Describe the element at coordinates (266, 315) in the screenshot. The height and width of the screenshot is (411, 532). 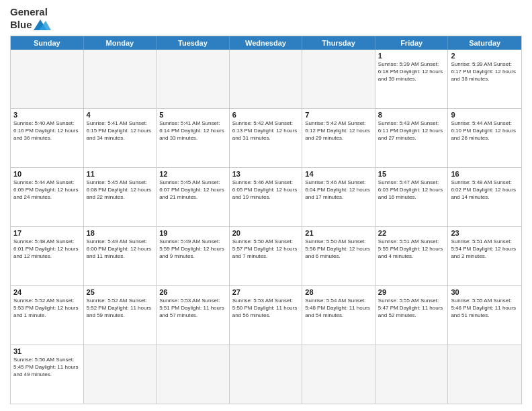
I see `week-row-4: 24Sunrise: 5:52 AM Sunset: 5:53 PM Dayli…` at that location.